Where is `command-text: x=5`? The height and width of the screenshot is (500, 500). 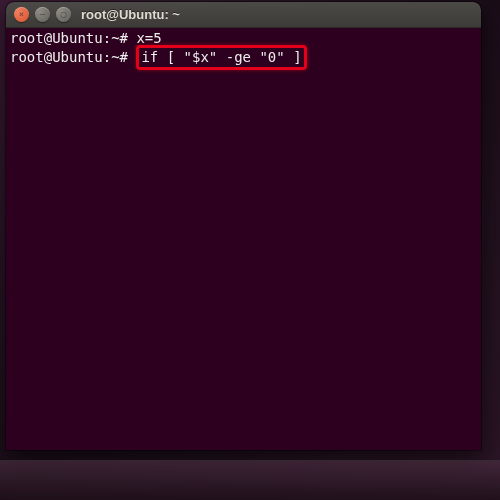
command-text: x=5 is located at coordinates (148, 38).